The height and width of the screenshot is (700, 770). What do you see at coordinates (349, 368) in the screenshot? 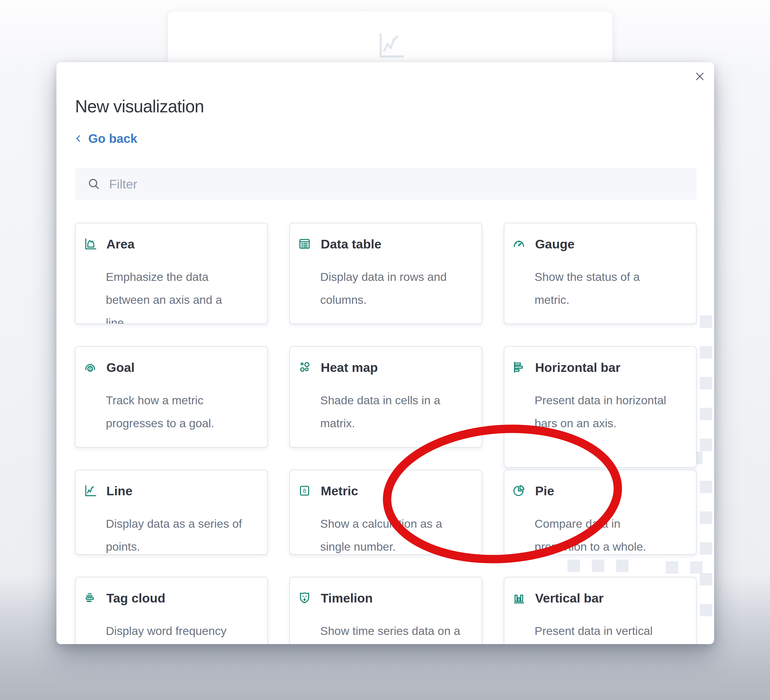
I see `viz-card-title: Heat map` at bounding box center [349, 368].